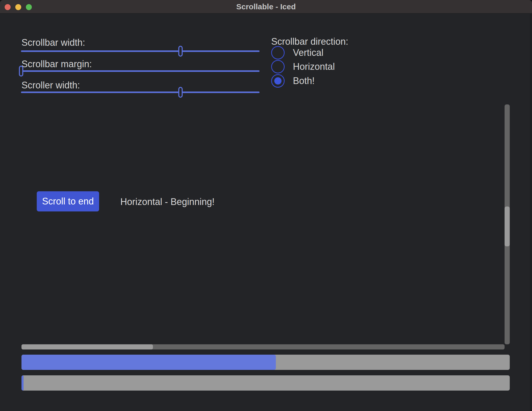  Describe the element at coordinates (507, 226) in the screenshot. I see `vertical-scroller-thumb` at that location.